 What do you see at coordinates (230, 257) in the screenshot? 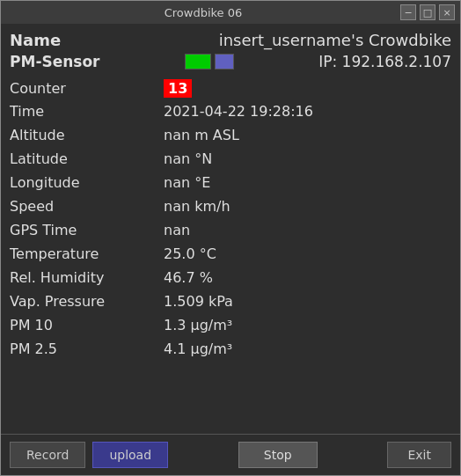
I see `table-row: Temperature25.0 °C` at bounding box center [230, 257].